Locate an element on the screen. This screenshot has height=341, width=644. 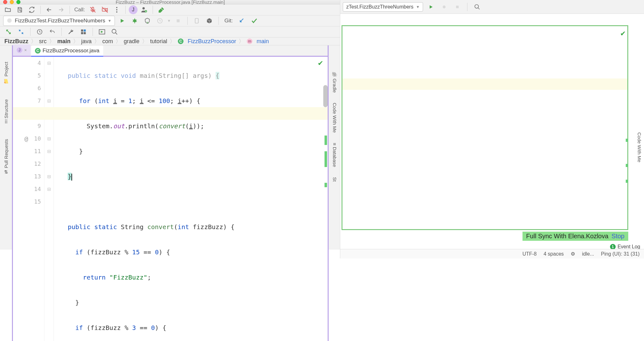
crumb-src: src is located at coordinates (43, 42).